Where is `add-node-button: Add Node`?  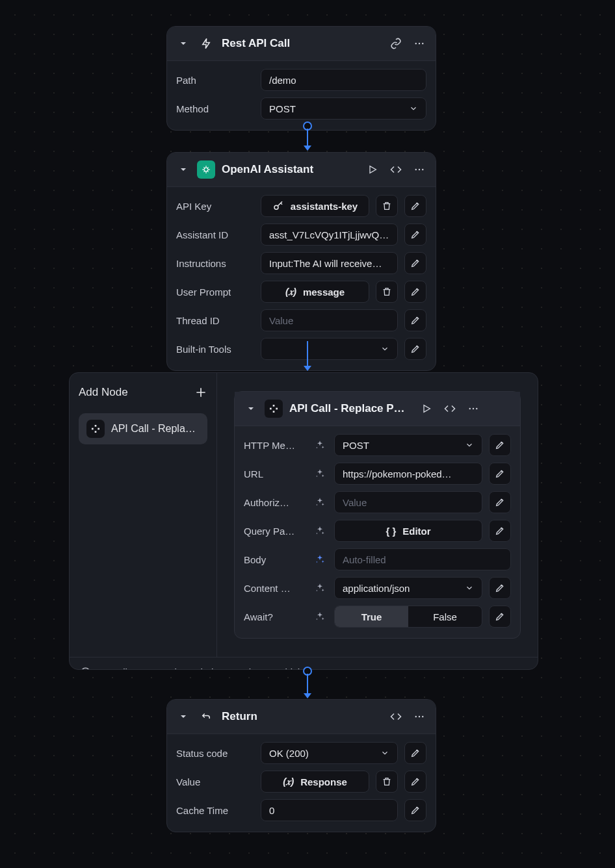 add-node-button: Add Node is located at coordinates (143, 394).